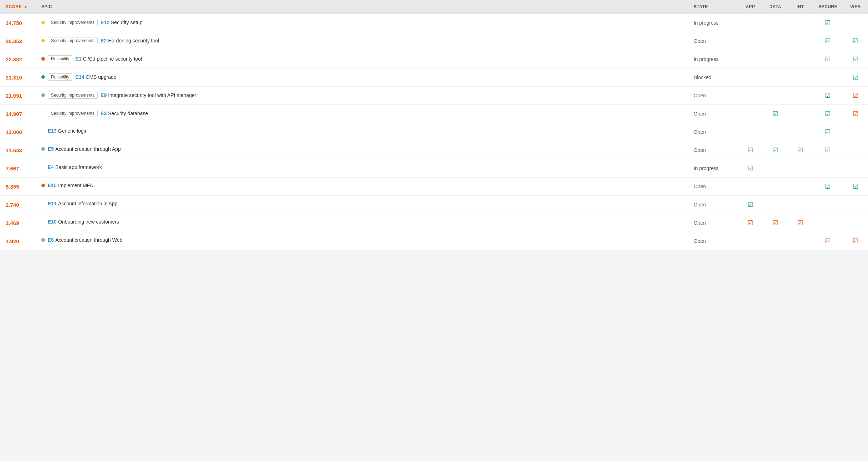 This screenshot has height=461, width=868. Describe the element at coordinates (18, 132) in the screenshot. I see `cell-score: 13.000` at that location.